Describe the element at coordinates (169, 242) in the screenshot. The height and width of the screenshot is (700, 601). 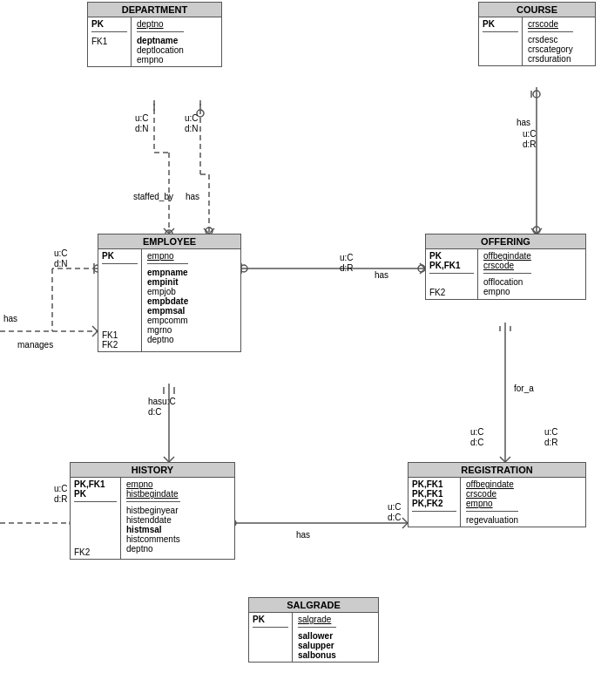
I see `entity-employee-title: EMPLOYEE` at that location.